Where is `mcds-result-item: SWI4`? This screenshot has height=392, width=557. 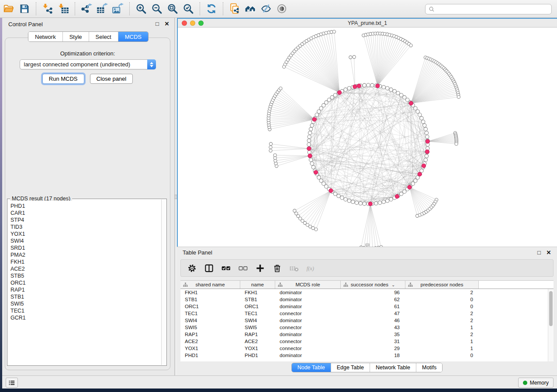
mcds-result-item: SWI4 is located at coordinates (86, 241).